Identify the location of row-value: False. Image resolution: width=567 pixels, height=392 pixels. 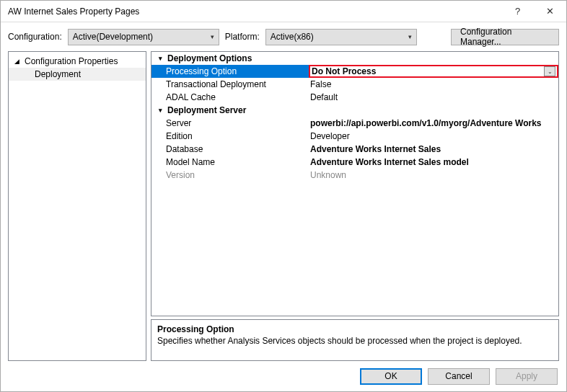
(434, 84).